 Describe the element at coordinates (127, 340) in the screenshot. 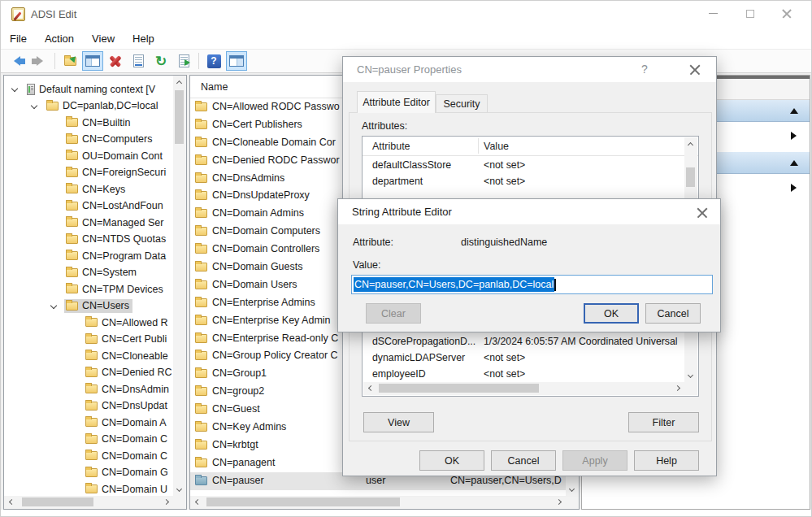

I see `tree-item-content: CN=Cert Publi` at that location.